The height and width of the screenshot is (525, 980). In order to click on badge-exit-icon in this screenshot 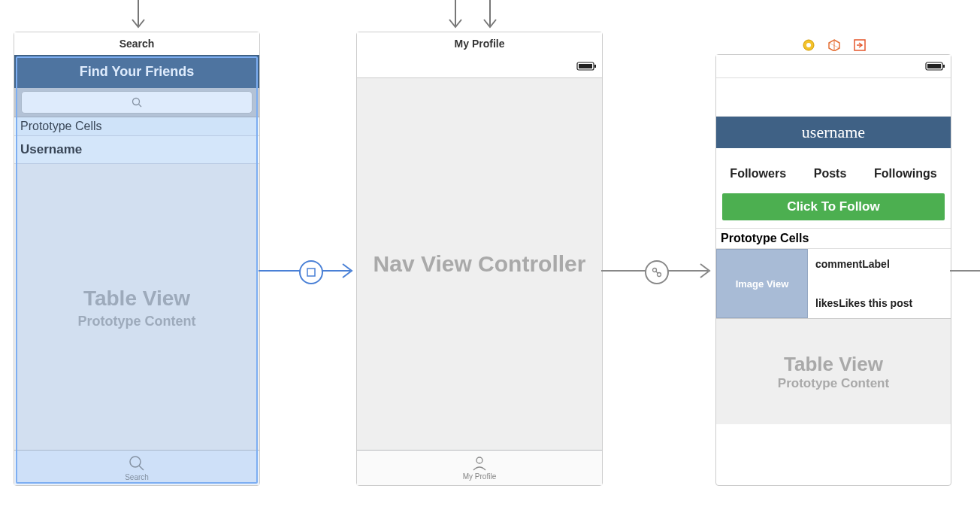, I will do `click(860, 45)`.